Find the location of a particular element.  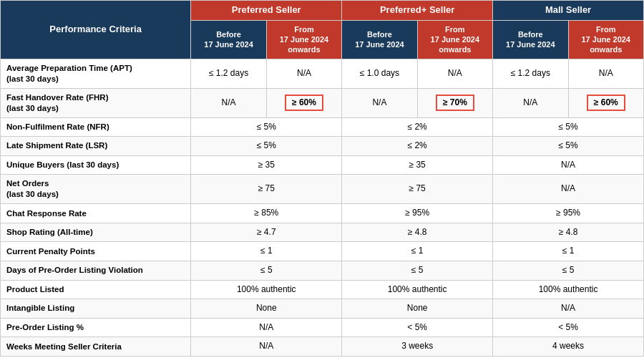

criteria-header: Performance Criteria is located at coordinates (96, 30).